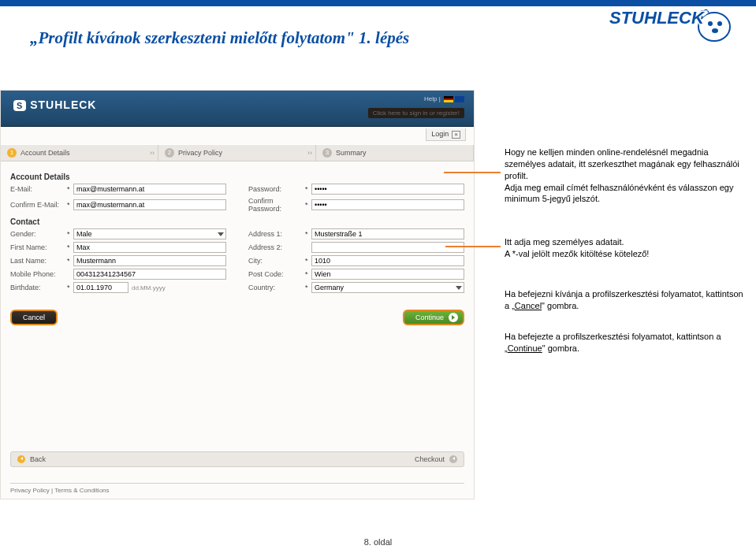 The width and height of the screenshot is (756, 553). I want to click on continue-button: Continue, so click(434, 317).